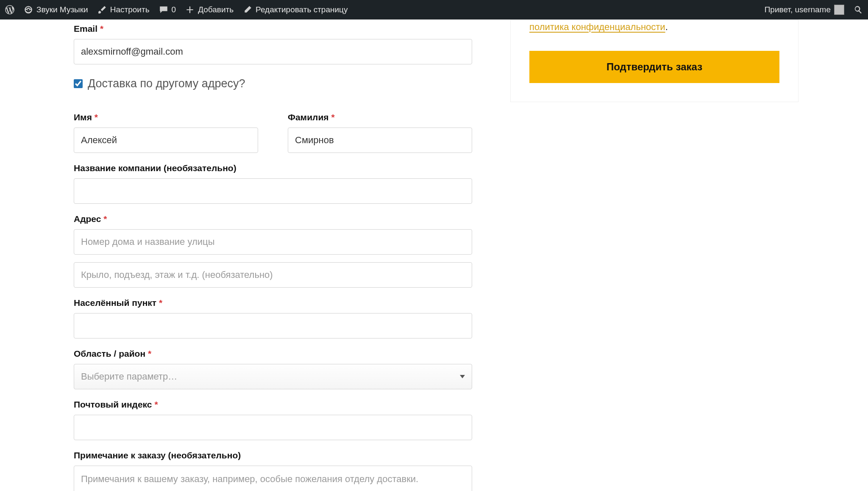 This screenshot has height=491, width=868. What do you see at coordinates (130, 10) in the screenshot?
I see `customize-label: Настроить` at bounding box center [130, 10].